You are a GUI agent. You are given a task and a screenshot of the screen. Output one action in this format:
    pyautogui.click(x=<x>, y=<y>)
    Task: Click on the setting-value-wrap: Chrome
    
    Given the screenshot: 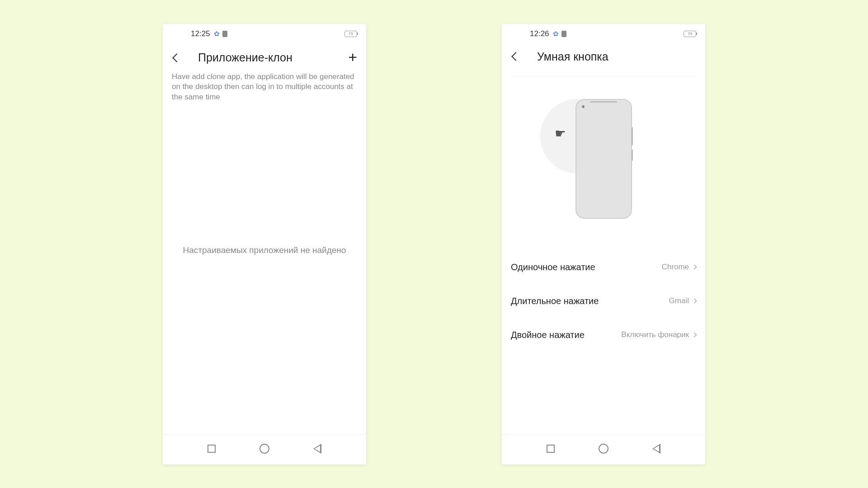 What is the action you would take?
    pyautogui.click(x=679, y=267)
    